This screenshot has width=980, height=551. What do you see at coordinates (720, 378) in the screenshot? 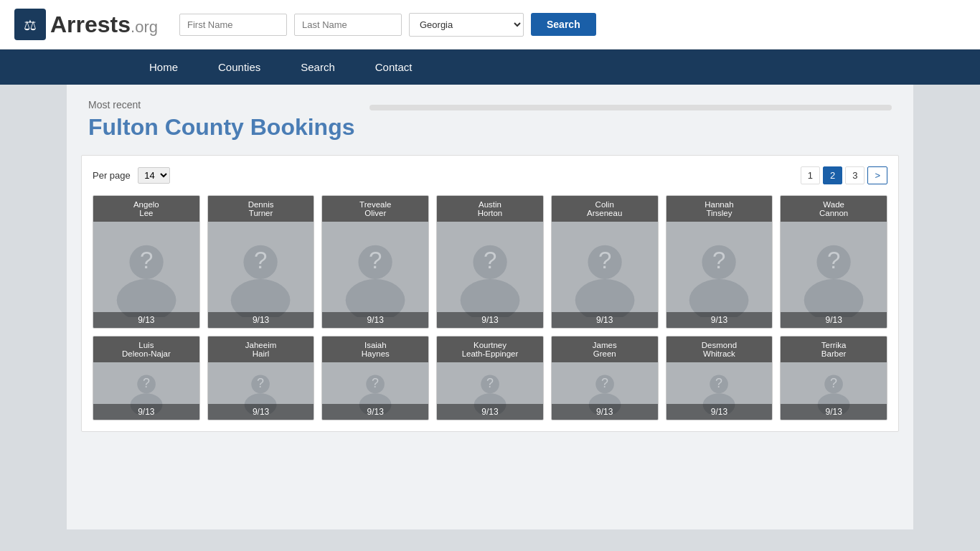
I see `booking-card-desmond-whitrack: DesmondWhitrack ? 9/13` at bounding box center [720, 378].